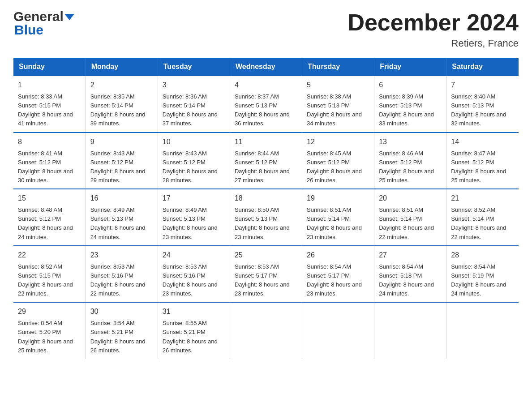 The image size is (532, 411). Describe the element at coordinates (194, 142) in the screenshot. I see `day-number: 10` at that location.